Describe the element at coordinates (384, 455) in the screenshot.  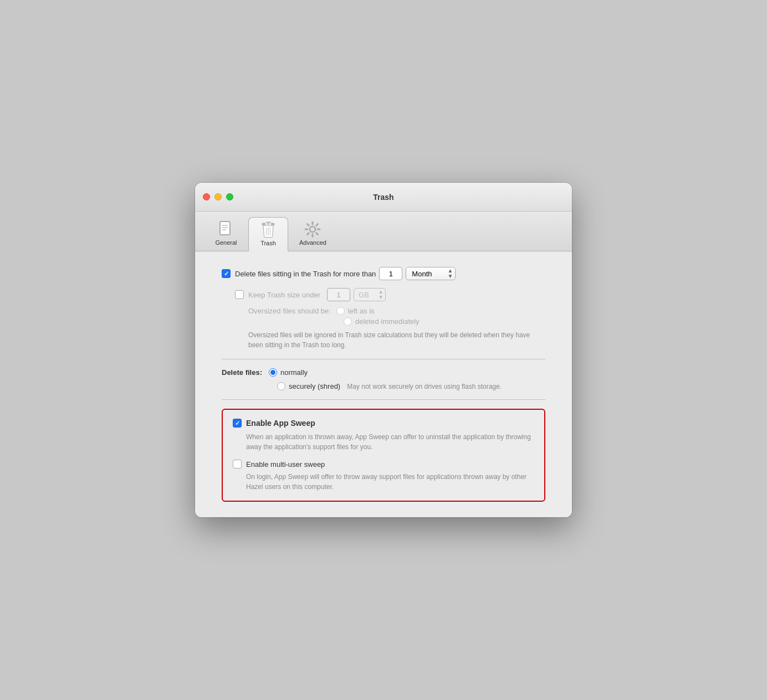
I see `app-sweep-box: Enable App Sweep When an application is …` at that location.